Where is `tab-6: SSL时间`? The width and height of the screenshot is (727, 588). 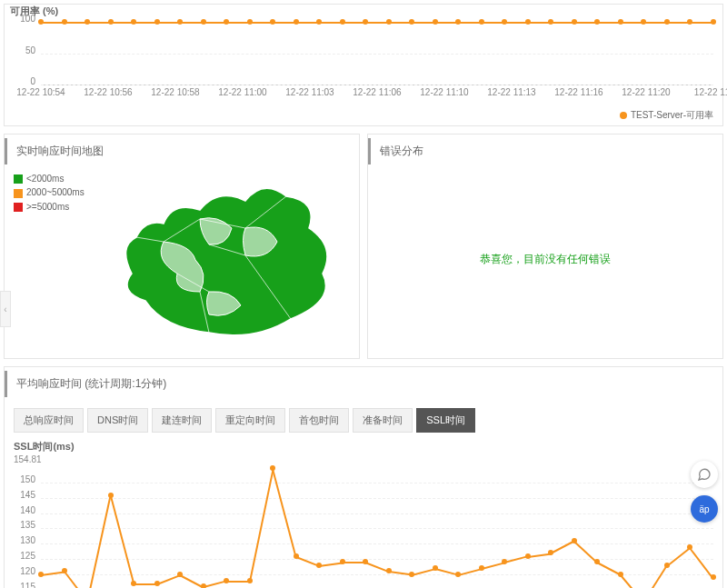 tab-6: SSL时间 is located at coordinates (445, 420).